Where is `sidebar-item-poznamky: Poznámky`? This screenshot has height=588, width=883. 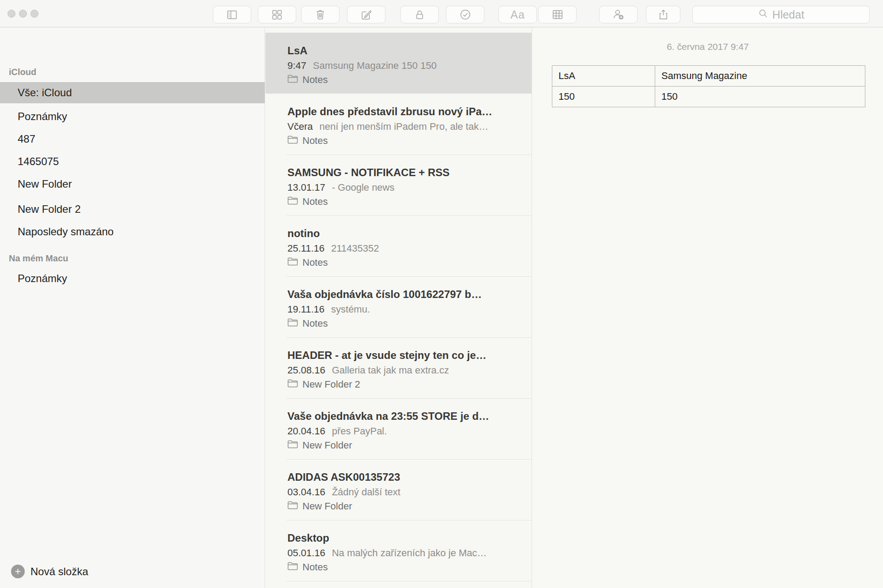
sidebar-item-poznamky: Poznámky is located at coordinates (132, 117).